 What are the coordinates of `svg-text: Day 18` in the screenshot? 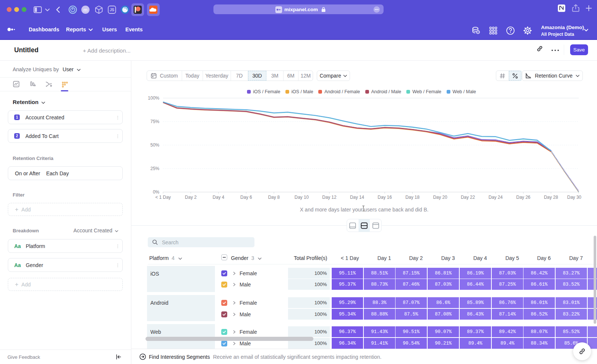 It's located at (412, 197).